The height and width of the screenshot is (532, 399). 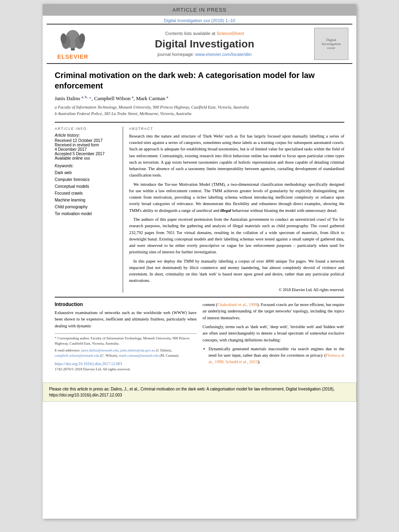 What do you see at coordinates (125, 337) in the screenshot?
I see `intro-left-column: Introduction Exhaustive examinations of …` at bounding box center [125, 337].